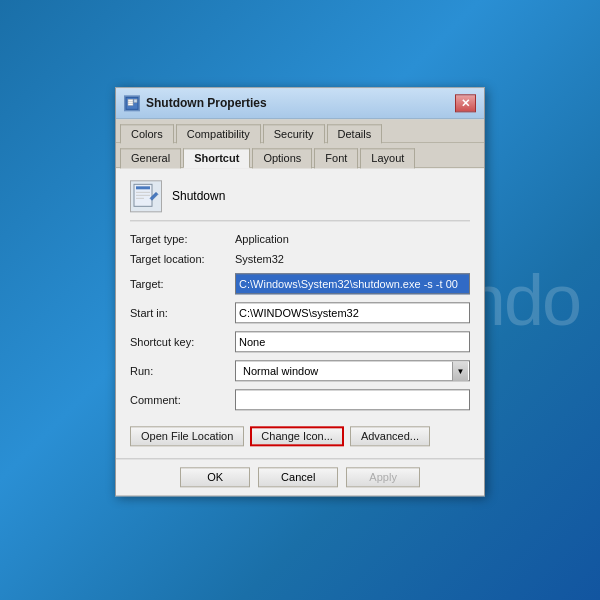 The width and height of the screenshot is (600, 600). I want to click on target-input, so click(352, 284).